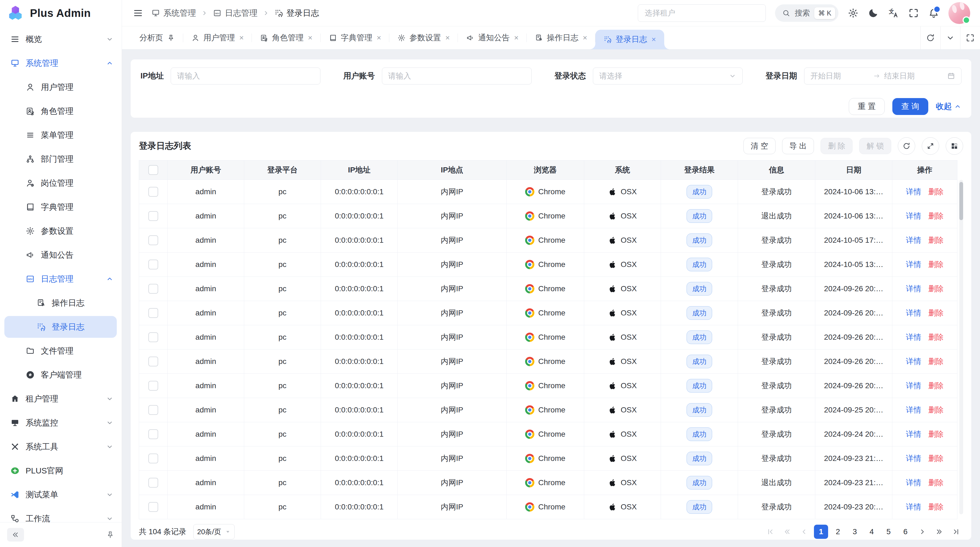  What do you see at coordinates (16, 535) in the screenshot?
I see `sidebar-collapse-button` at bounding box center [16, 535].